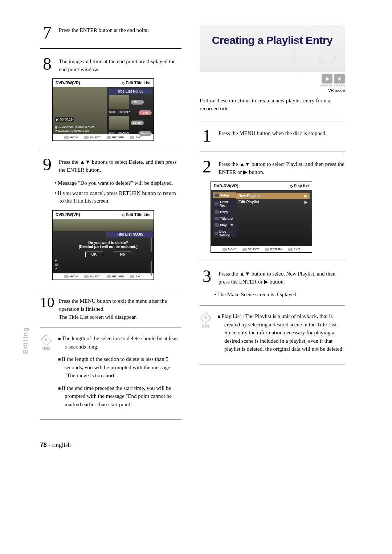 The height and width of the screenshot is (554, 392). Describe the element at coordinates (111, 445) in the screenshot. I see `page-number: 78 - English` at that location.